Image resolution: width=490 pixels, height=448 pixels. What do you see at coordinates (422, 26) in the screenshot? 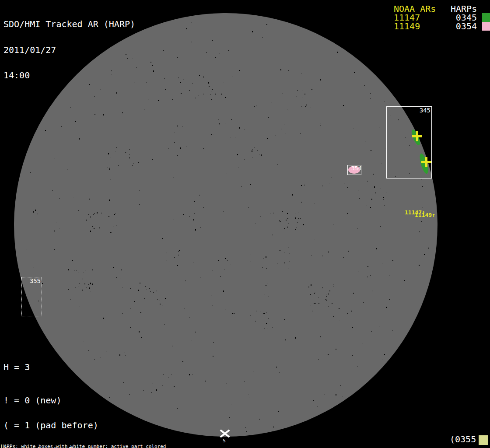
I see `noaa-number: 11149` at bounding box center [422, 26].